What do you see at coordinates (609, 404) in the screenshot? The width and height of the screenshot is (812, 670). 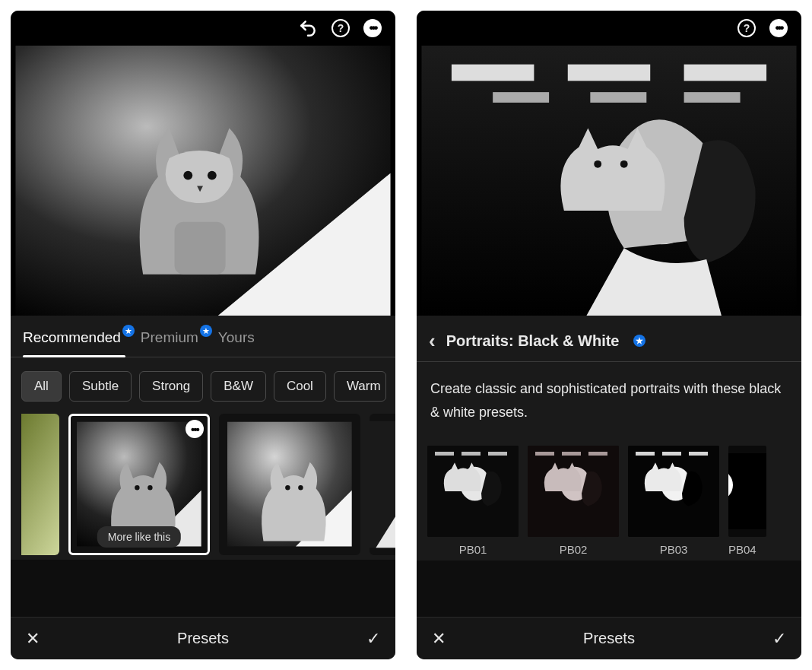 I see `preset-group-description: Create classic and sophisticated portrai…` at bounding box center [609, 404].